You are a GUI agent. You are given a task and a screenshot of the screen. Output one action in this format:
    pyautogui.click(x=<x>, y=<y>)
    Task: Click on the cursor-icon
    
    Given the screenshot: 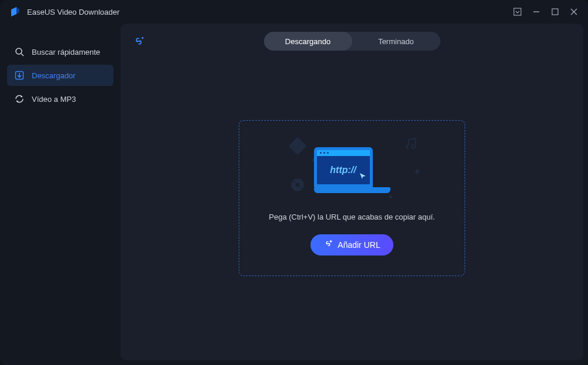 What is the action you would take?
    pyautogui.click(x=363, y=177)
    